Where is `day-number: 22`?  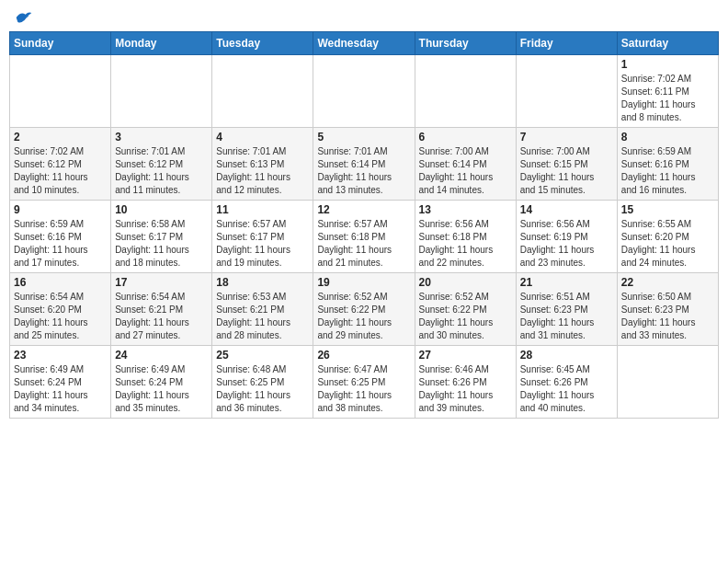
day-number: 22 is located at coordinates (667, 282).